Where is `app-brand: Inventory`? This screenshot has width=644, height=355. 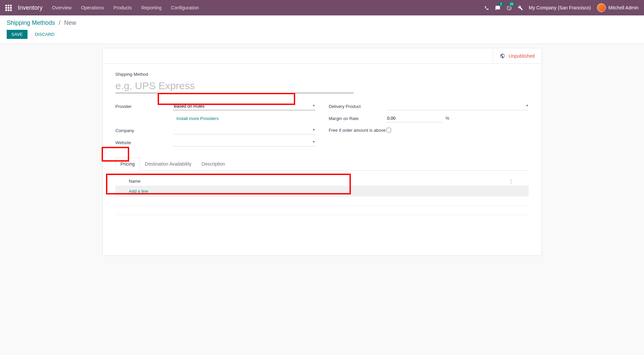 app-brand: Inventory is located at coordinates (30, 8).